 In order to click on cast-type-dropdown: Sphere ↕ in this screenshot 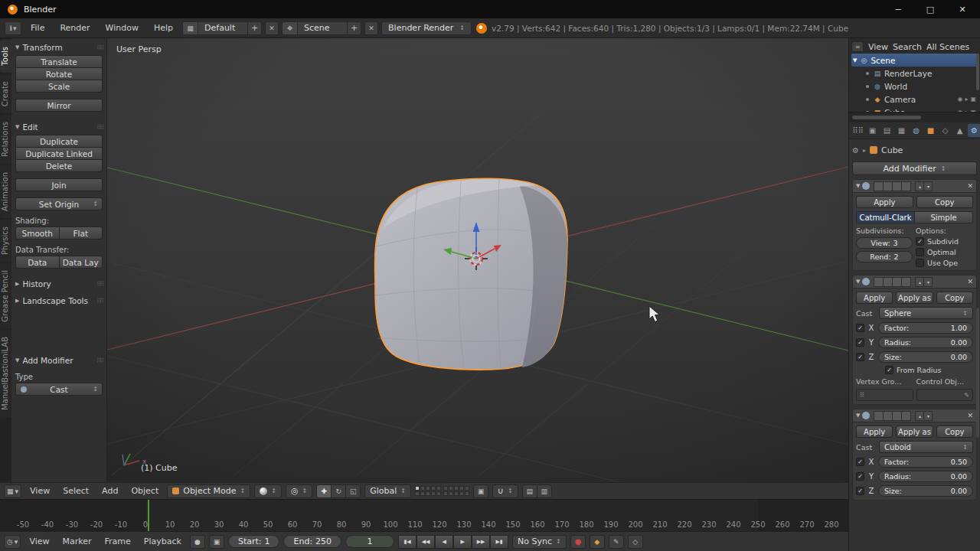, I will do `click(926, 313)`.